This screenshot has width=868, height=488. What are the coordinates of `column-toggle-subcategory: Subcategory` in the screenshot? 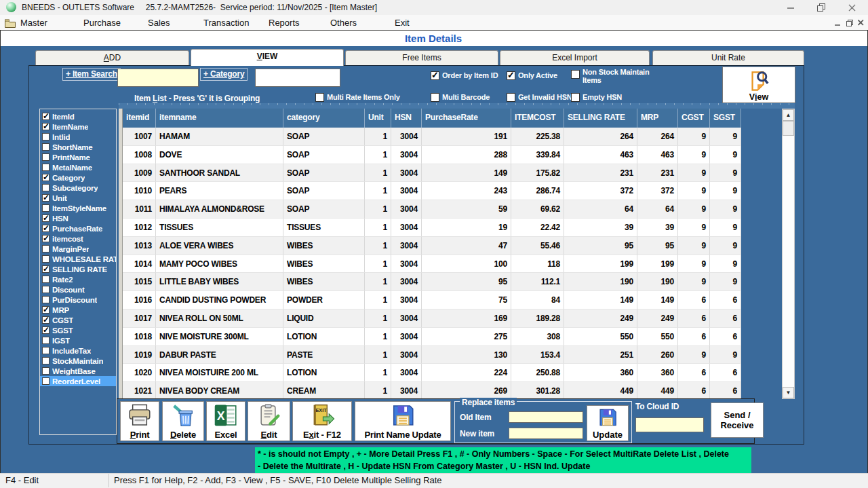 It's located at (78, 187).